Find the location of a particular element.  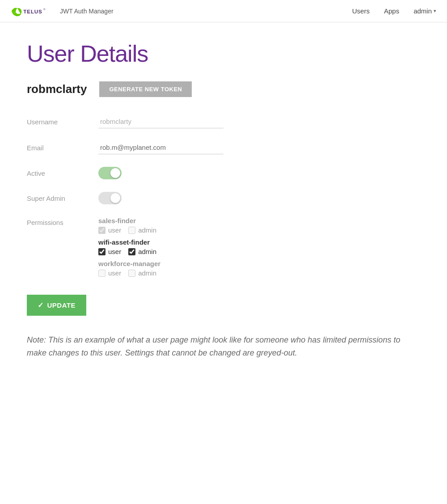

checkbox-workforce-admin: admin is located at coordinates (142, 273).